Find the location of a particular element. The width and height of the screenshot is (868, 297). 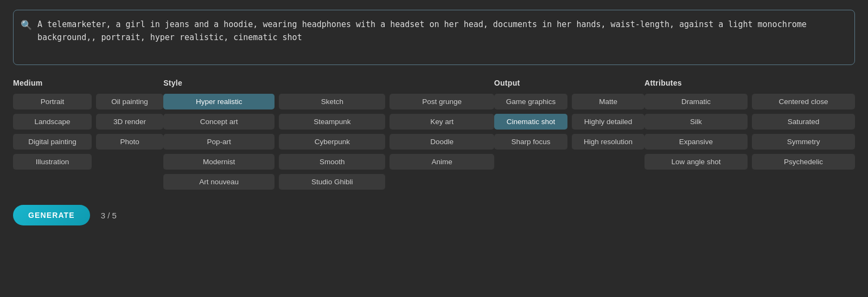

attributes-items: DramaticCentered closeSilkSaturatedExpan… is located at coordinates (750, 132).